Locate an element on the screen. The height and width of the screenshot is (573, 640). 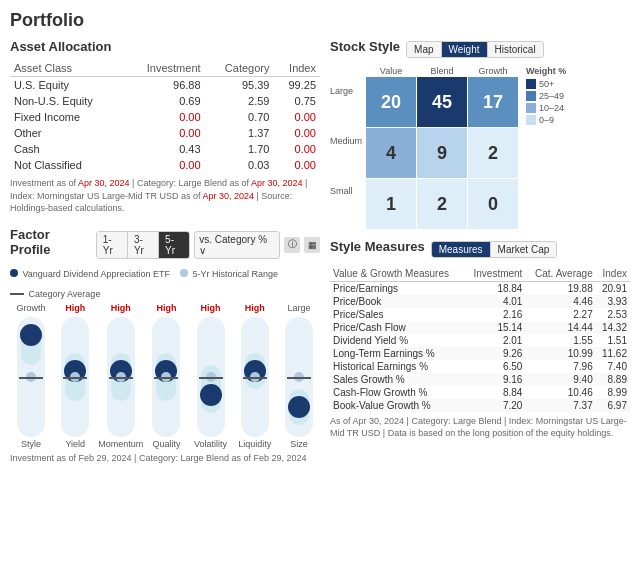
fp-col-quality: High Quality is located at coordinates (166, 376).